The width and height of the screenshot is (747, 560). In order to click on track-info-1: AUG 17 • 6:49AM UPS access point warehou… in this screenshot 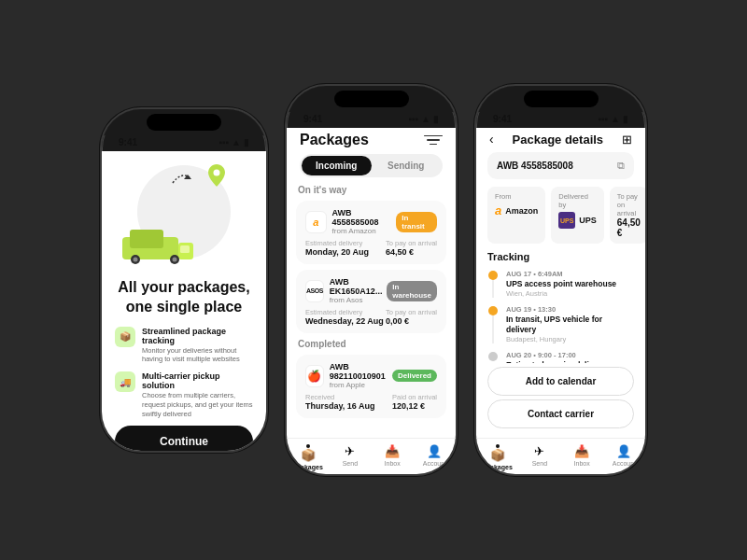, I will do `click(561, 284)`.